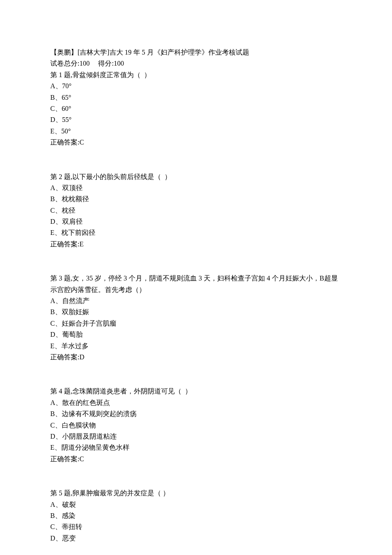 The width and height of the screenshot is (392, 555). Describe the element at coordinates (196, 211) in the screenshot. I see `question-option: C、枕径` at that location.